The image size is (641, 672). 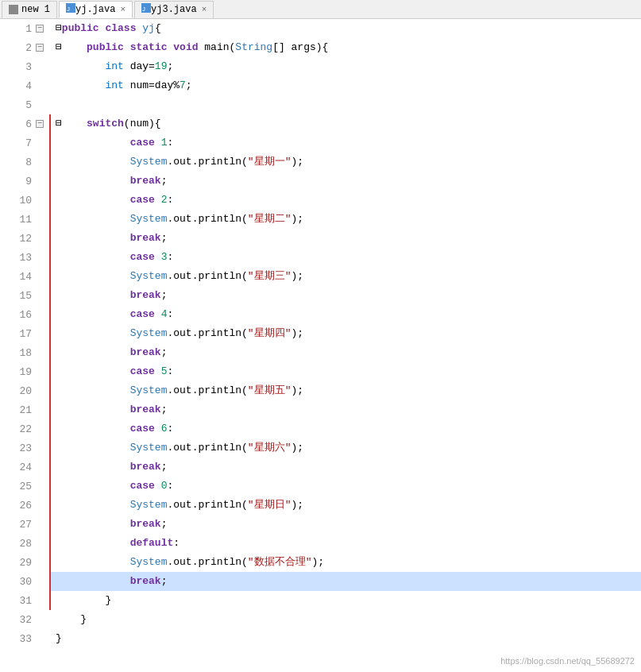 I want to click on gutter-row: 26, so click(x=25, y=505).